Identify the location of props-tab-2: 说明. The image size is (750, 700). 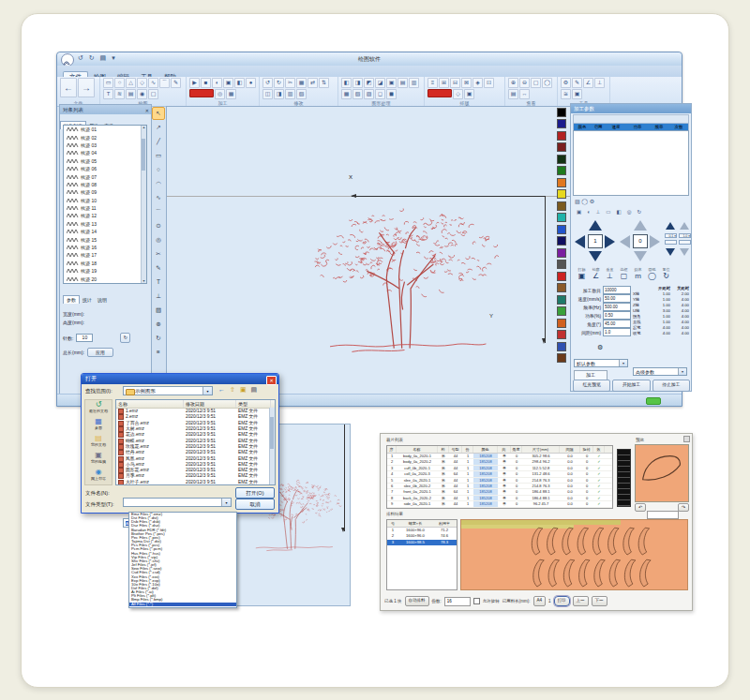
(102, 300).